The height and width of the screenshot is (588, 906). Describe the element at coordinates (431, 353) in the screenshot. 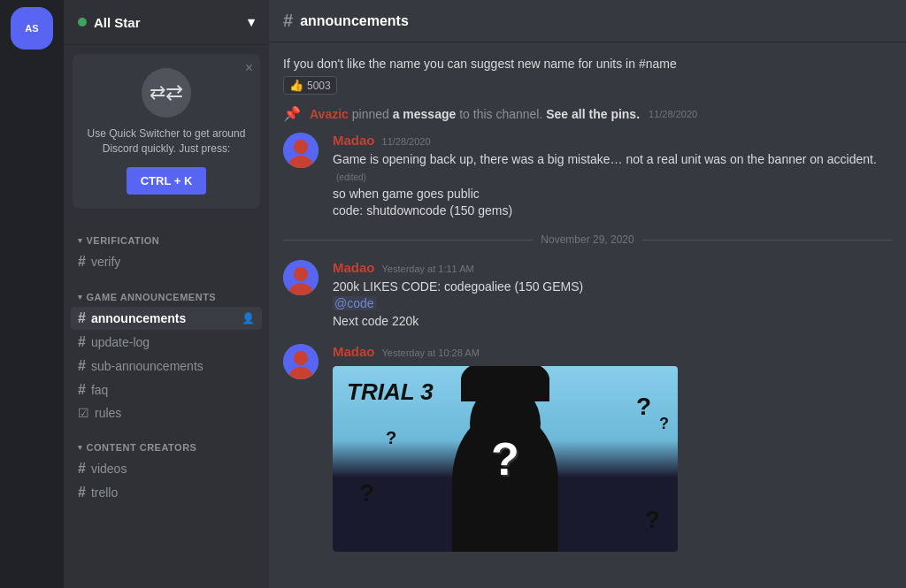

I see `message-timestamp-madao-3: Yesterday at 10:28 AM` at that location.